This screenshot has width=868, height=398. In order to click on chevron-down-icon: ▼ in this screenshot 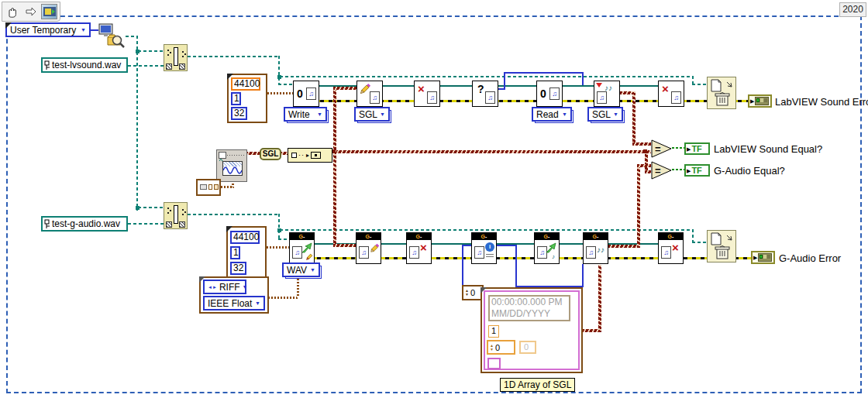, I will do `click(84, 29)`.